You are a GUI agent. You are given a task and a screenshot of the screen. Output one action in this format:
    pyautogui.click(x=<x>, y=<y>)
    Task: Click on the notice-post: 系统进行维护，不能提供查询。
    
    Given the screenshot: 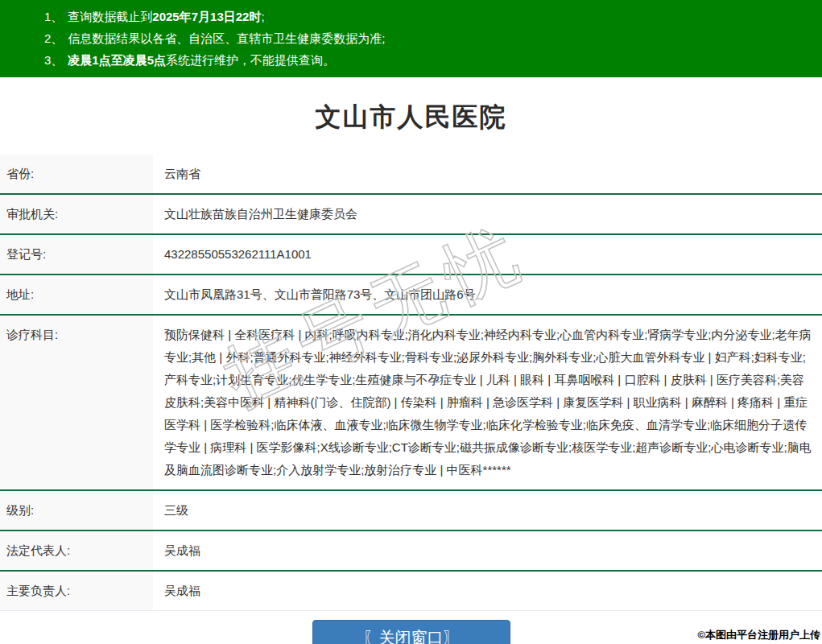 What is the action you would take?
    pyautogui.click(x=250, y=60)
    